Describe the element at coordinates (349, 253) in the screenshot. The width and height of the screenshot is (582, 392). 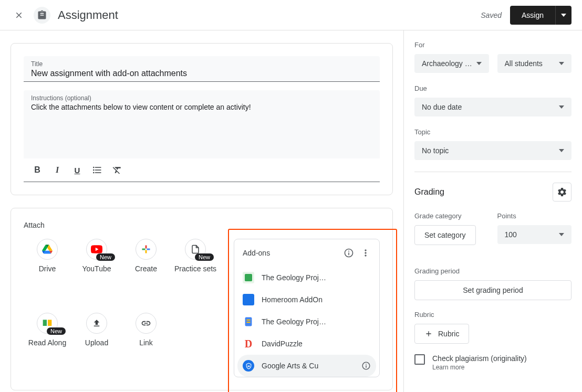
I see `addons-info-button` at that location.